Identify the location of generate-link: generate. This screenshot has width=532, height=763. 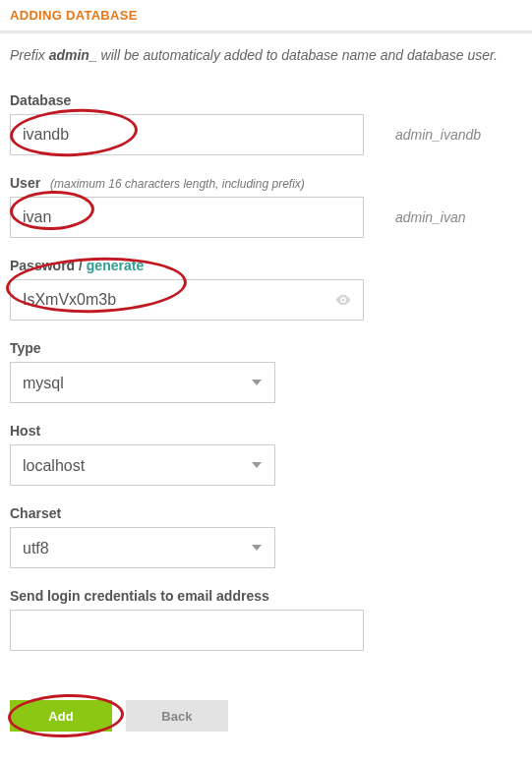
(115, 265).